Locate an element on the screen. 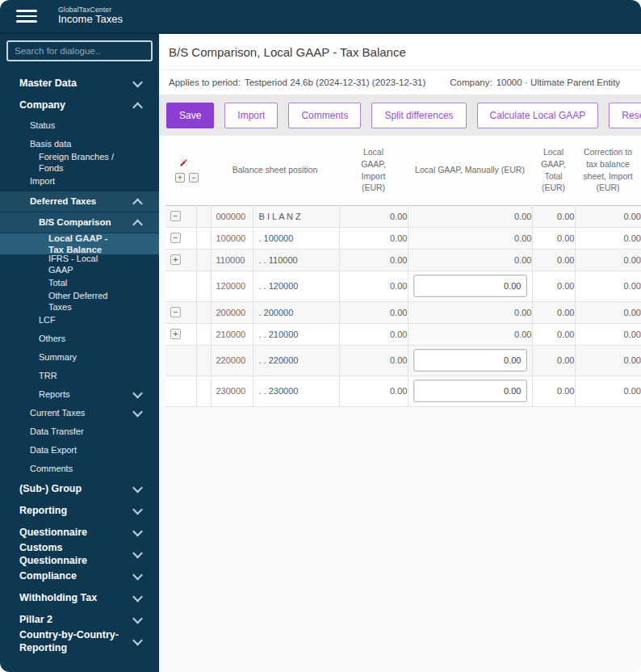 The image size is (641, 672). sidebar-item-trr: TRR is located at coordinates (79, 376).